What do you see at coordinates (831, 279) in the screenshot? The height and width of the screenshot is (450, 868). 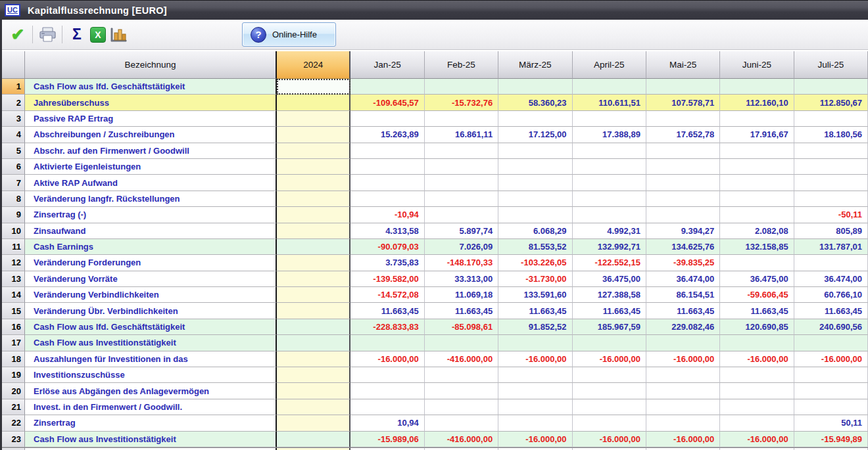 I see `cell-month: 36.474,00` at bounding box center [831, 279].